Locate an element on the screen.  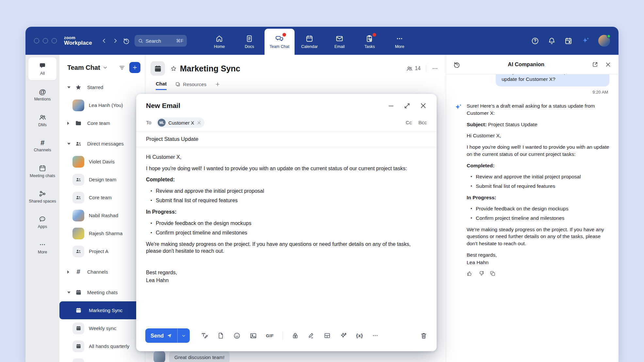
add-tab-button is located at coordinates (217, 85).